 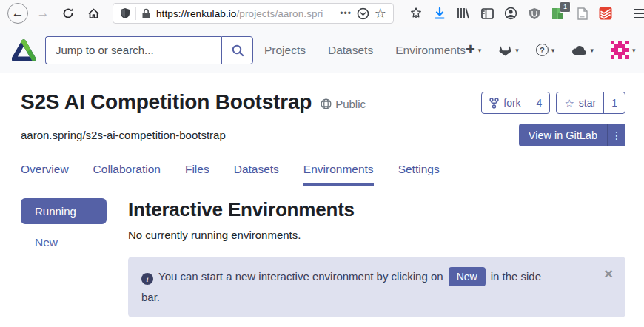 What do you see at coordinates (505, 103) in the screenshot?
I see `fork-action: fork` at bounding box center [505, 103].